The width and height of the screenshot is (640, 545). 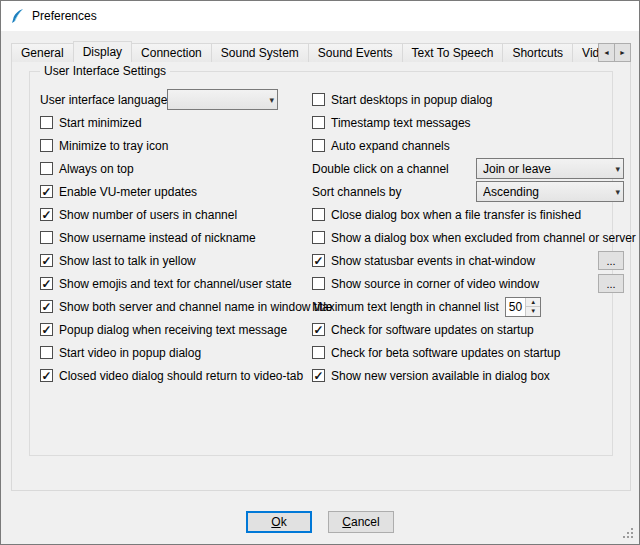 I want to click on checkbox-video-popup: Start video in popup dialog, so click(x=174, y=352).